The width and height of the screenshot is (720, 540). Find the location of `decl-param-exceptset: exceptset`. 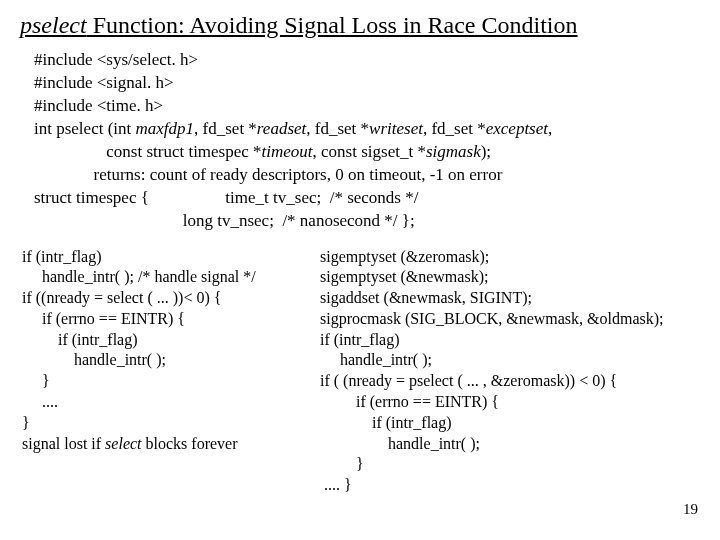

decl-param-exceptset: exceptset is located at coordinates (517, 128).